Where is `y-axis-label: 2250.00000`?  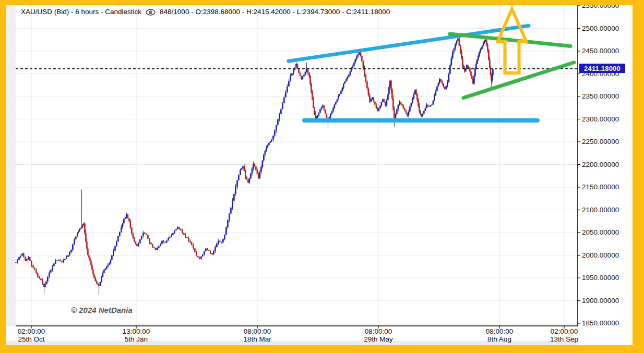
y-axis-label: 2250.00000 is located at coordinates (600, 142).